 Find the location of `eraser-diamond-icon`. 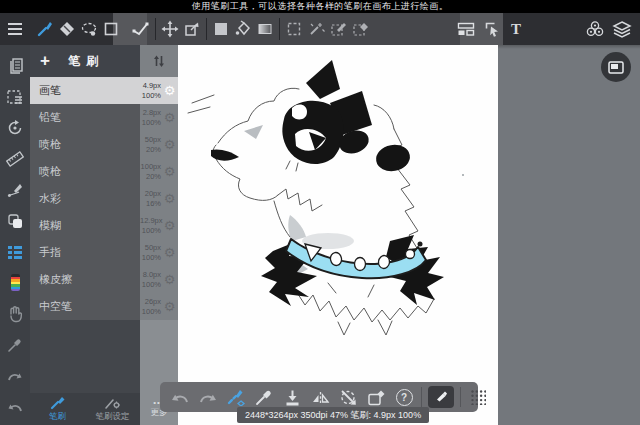

eraser-diamond-icon is located at coordinates (67, 29).